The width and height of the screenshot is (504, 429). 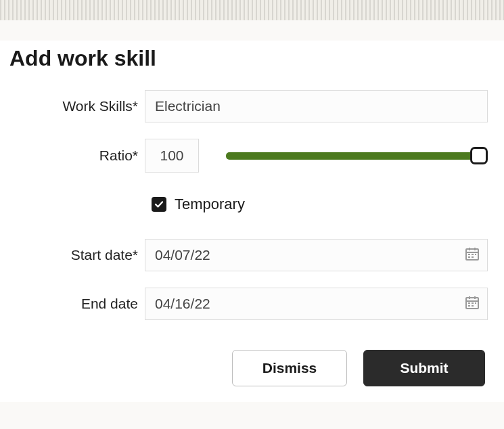 I want to click on decorative-top-strip, so click(x=252, y=10).